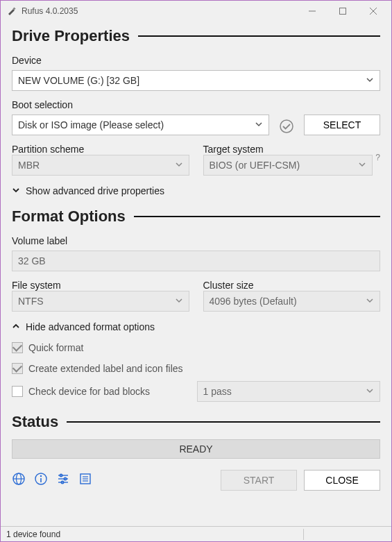 This screenshot has height=542, width=392. What do you see at coordinates (16, 327) in the screenshot?
I see `chevron-up-icon` at bounding box center [16, 327].